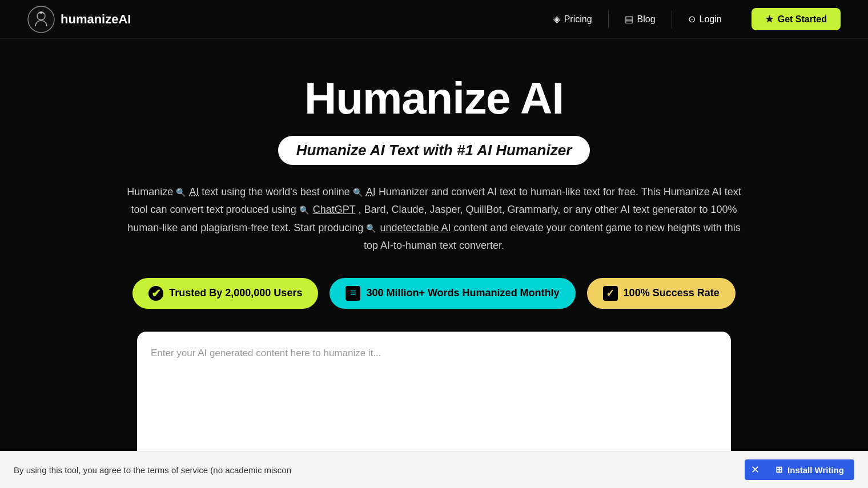 Image resolution: width=868 pixels, height=488 pixels. Describe the element at coordinates (810, 470) in the screenshot. I see `install-writing-button: ⊞ Install Writing` at that location.